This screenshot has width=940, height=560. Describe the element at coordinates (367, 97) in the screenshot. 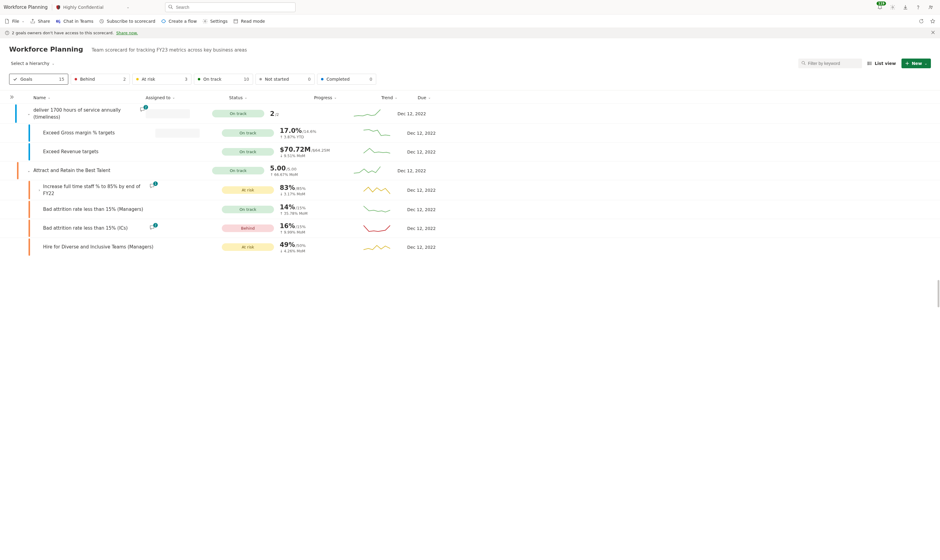

I see `column-trend: Trend ⌄` at that location.